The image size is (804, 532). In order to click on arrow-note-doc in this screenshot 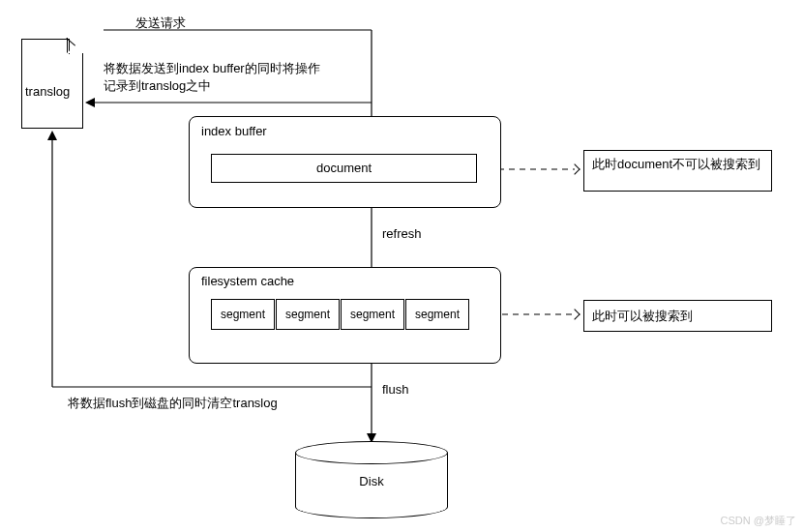, I will do `click(575, 168)`.